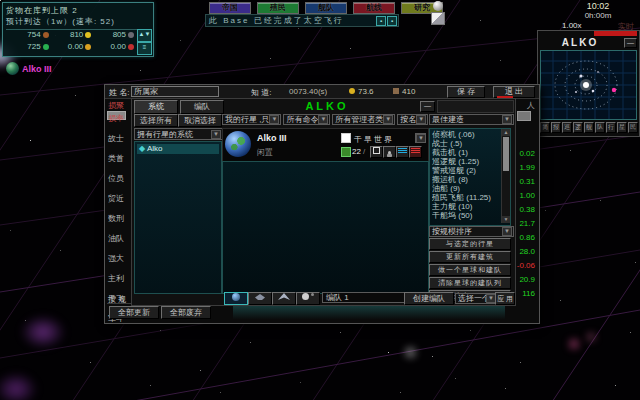 The width and height of the screenshot is (640, 400). Describe the element at coordinates (284, 298) in the screenshot. I see `filter-fighter-button` at that location.